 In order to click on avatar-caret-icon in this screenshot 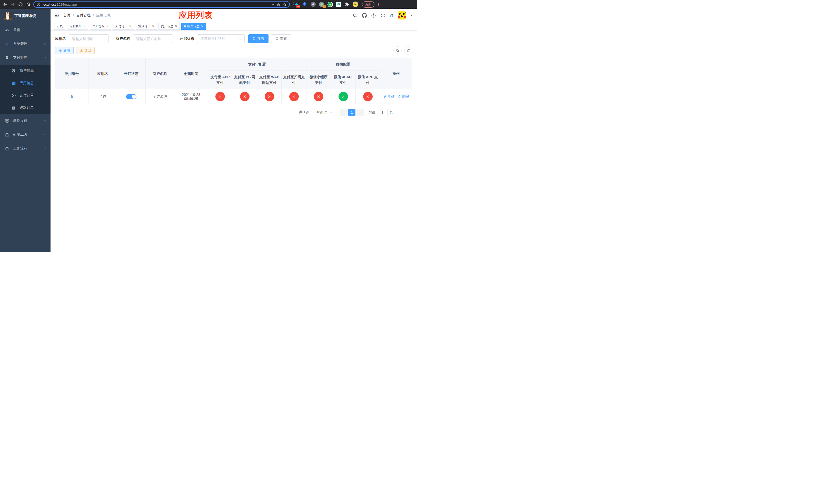, I will do `click(412, 16)`.